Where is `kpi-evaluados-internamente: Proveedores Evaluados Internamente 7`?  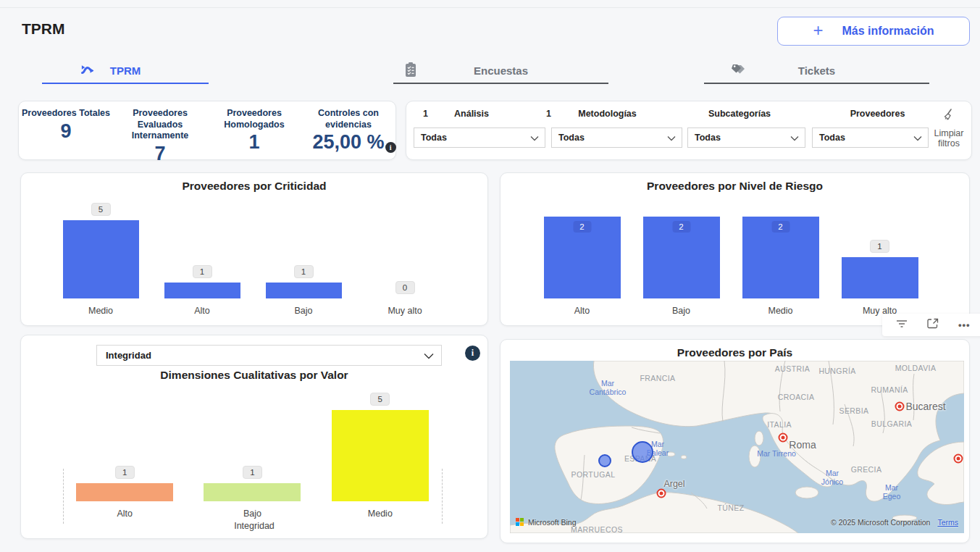
kpi-evaluados-internamente: Proveedores Evaluados Internamente 7 is located at coordinates (160, 130).